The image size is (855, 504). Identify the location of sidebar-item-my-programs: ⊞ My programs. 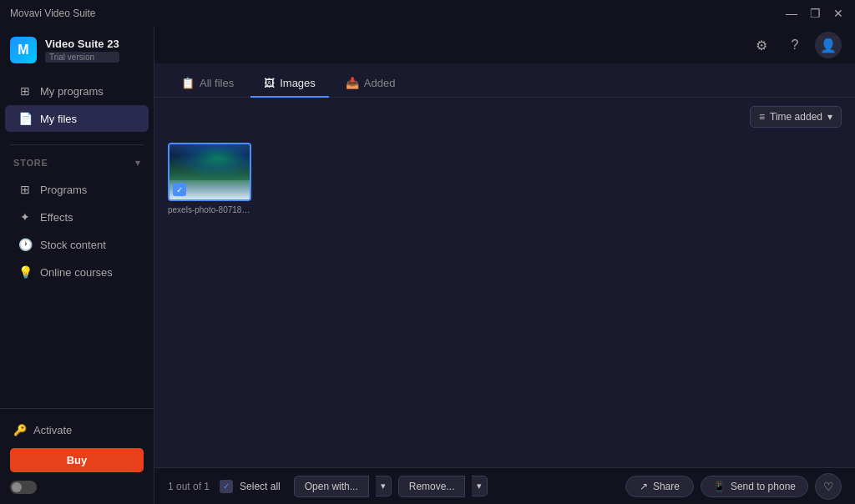
(77, 91).